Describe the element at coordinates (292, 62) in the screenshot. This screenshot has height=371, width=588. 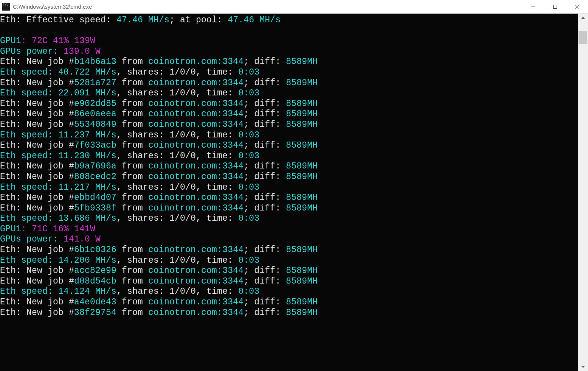
I see `console-line: Eth: New job #b14b6a13 from coinotron.co…` at that location.